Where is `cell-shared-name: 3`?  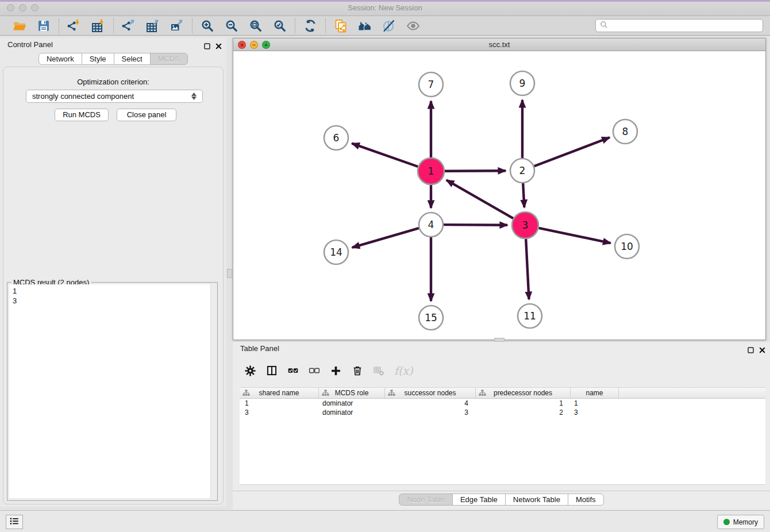 cell-shared-name: 3 is located at coordinates (279, 413).